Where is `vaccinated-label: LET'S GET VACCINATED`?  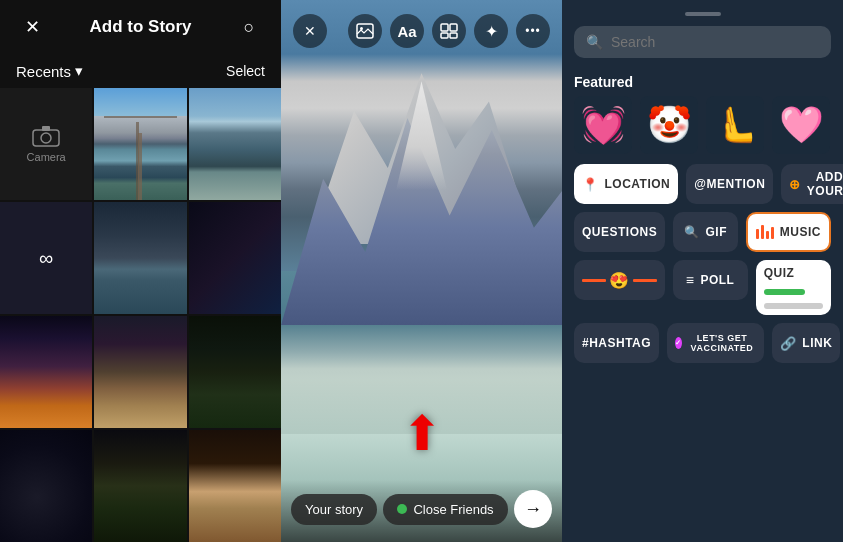 vaccinated-label: LET'S GET VACCINATED is located at coordinates (722, 343).